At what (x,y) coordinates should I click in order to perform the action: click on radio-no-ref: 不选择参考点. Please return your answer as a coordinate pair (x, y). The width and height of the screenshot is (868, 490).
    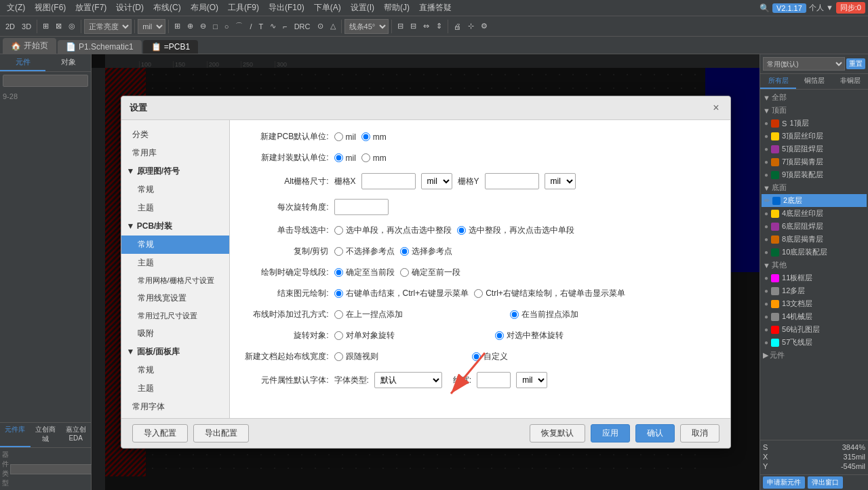
    Looking at the image, I should click on (365, 251).